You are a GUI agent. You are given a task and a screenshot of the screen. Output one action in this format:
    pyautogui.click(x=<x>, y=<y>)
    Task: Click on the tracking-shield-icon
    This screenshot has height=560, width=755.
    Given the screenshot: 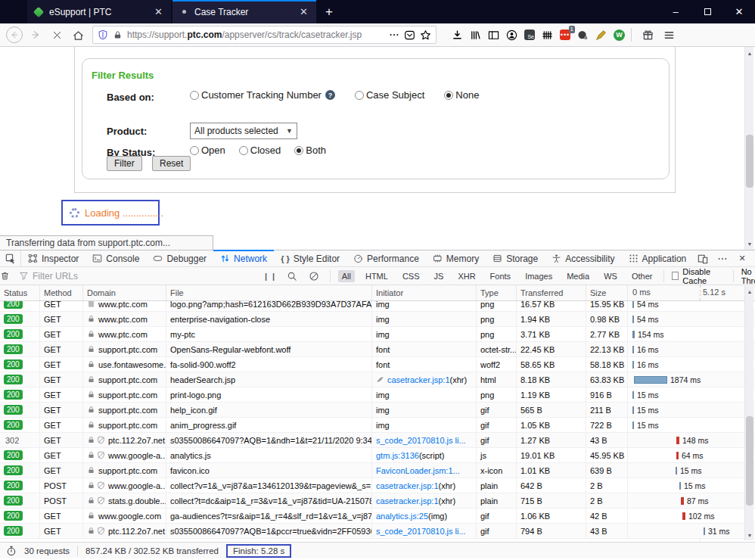 What is the action you would take?
    pyautogui.click(x=103, y=35)
    